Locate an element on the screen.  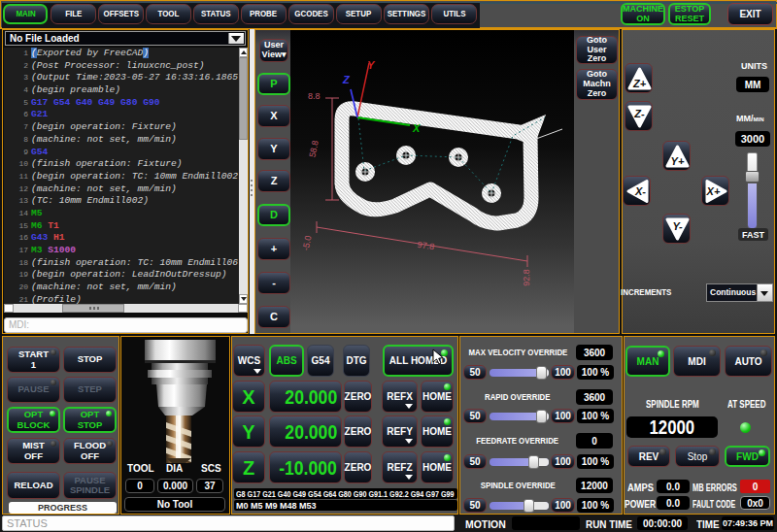
svg-text: 97.8 is located at coordinates (425, 247).